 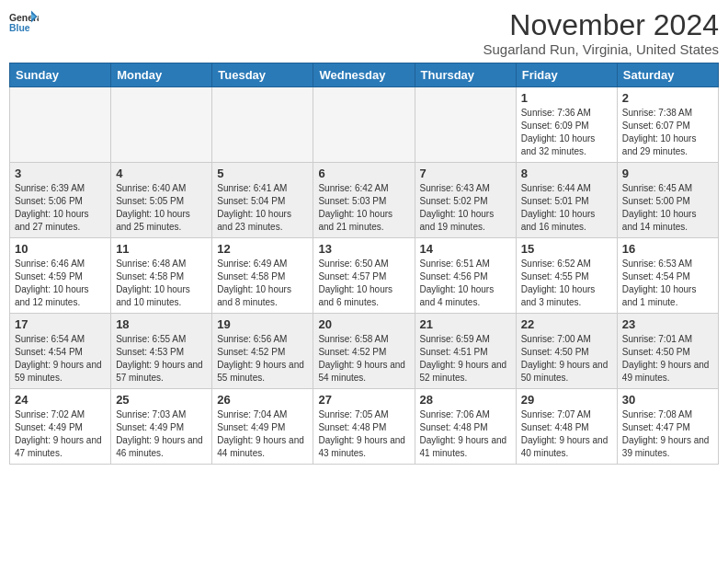 What do you see at coordinates (162, 248) in the screenshot?
I see `day-number: 11` at bounding box center [162, 248].